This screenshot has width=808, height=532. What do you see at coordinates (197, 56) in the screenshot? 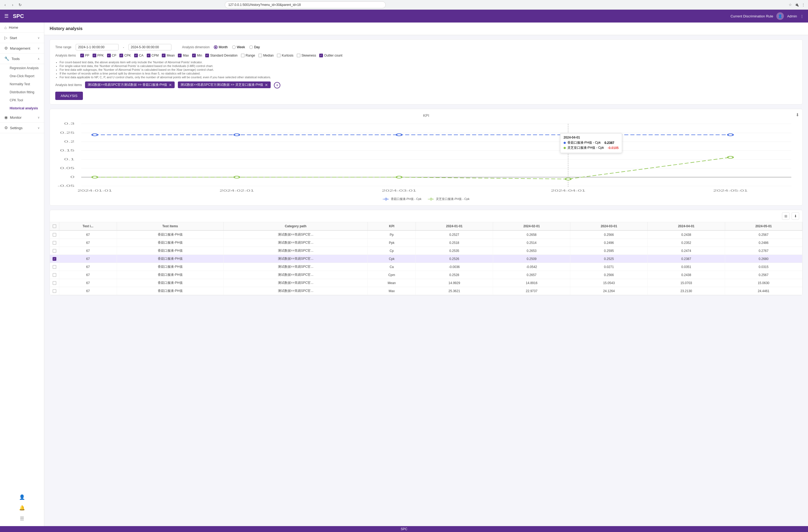
I see `cb-min: ✓ Min` at bounding box center [197, 56].